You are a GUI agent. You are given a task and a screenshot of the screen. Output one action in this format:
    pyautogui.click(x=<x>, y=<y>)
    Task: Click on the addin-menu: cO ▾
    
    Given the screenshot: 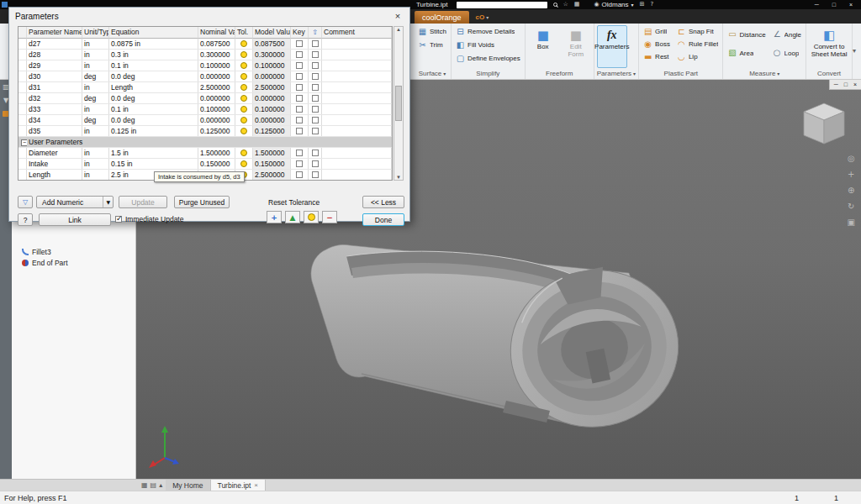 What is the action you would take?
    pyautogui.click(x=483, y=17)
    